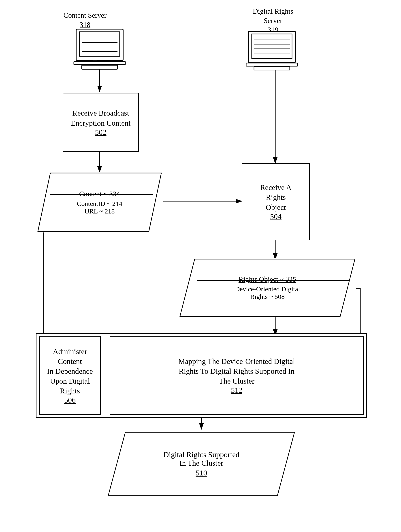  I want to click on para-510-line3: 510, so click(201, 473).